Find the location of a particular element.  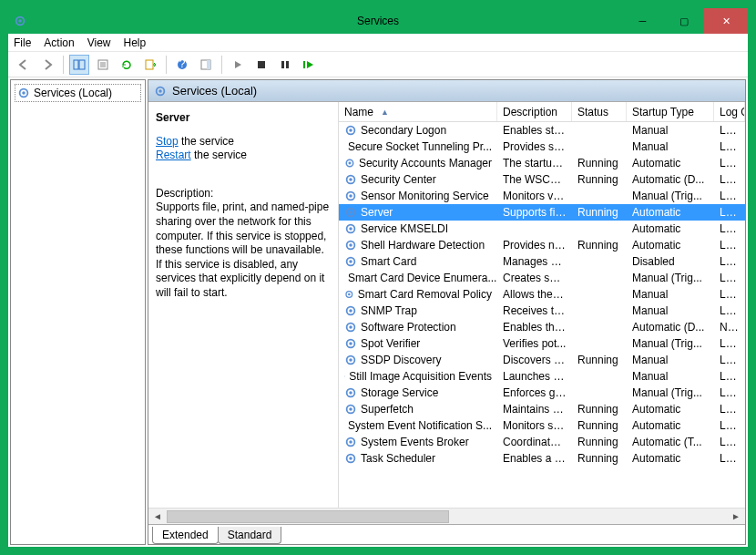

service-row: Secondary LogonEnables star...ManualLoca is located at coordinates (542, 130).